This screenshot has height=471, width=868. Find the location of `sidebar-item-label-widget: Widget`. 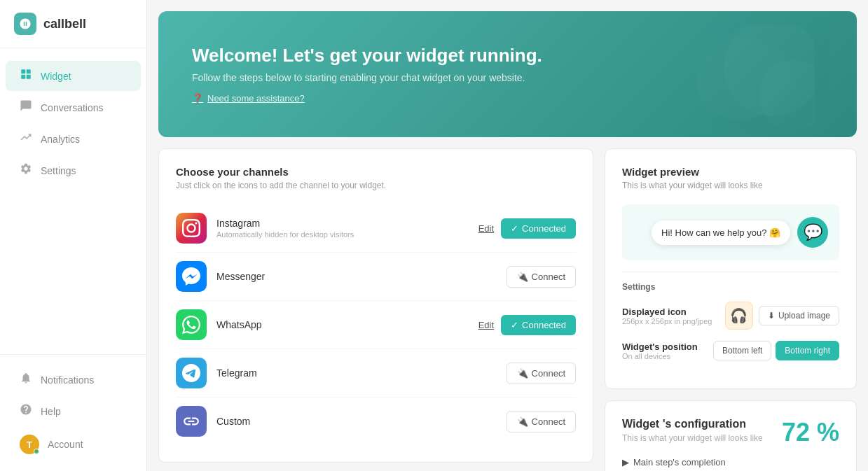

sidebar-item-label-widget: Widget is located at coordinates (56, 76).